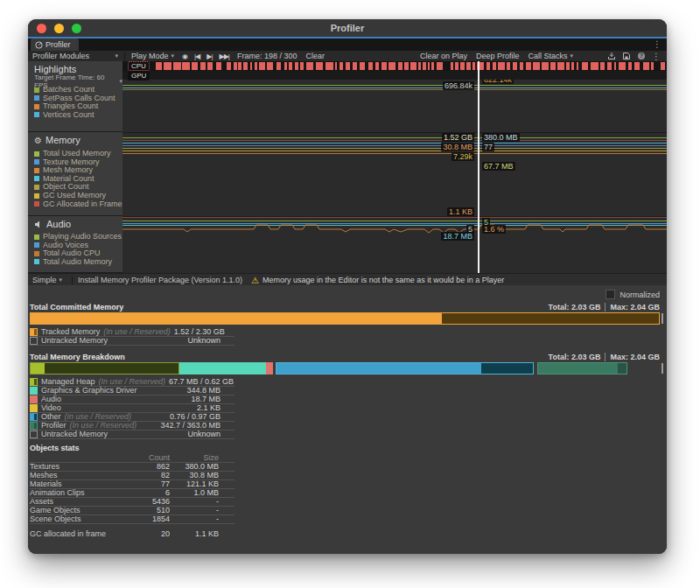  Describe the element at coordinates (662, 318) in the screenshot. I see `committed-bar-max-tick` at that location.